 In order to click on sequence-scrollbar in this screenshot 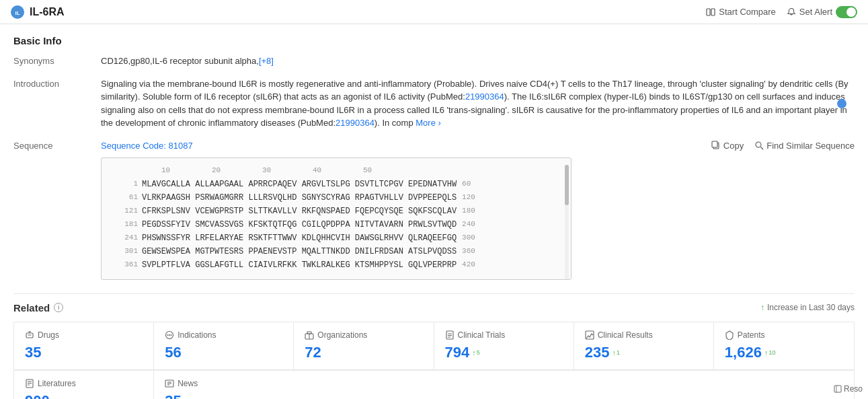, I will do `click(567, 219)`.